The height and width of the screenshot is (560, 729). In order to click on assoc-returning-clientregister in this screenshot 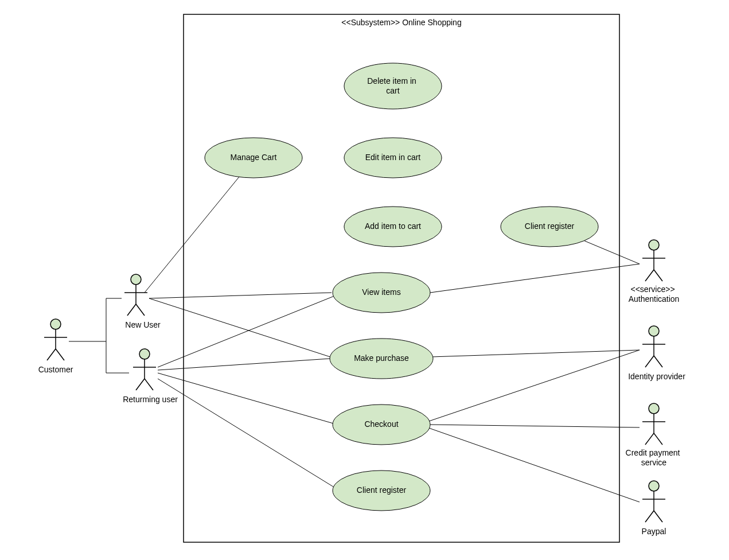, I will do `click(249, 435)`.